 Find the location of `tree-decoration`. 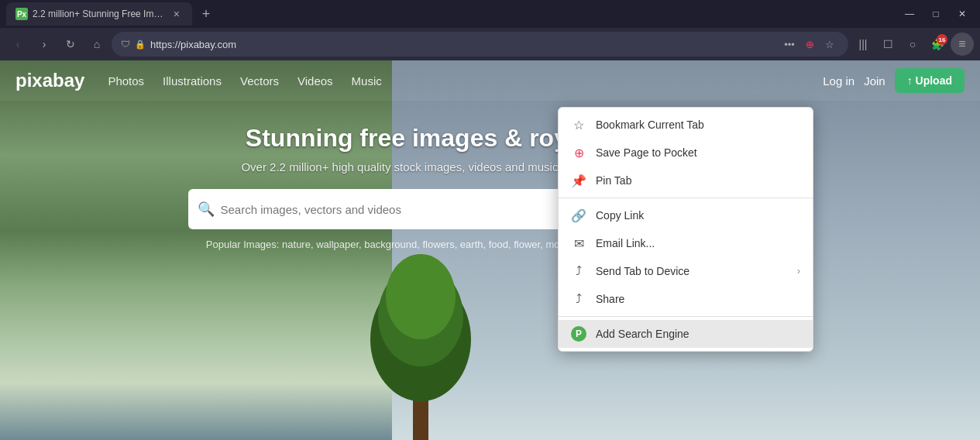

tree-decoration is located at coordinates (421, 332).